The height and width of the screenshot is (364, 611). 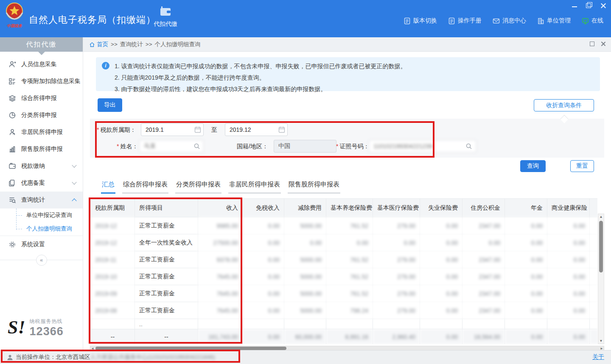 What do you see at coordinates (12, 132) in the screenshot?
I see `person-icon` at bounding box center [12, 132].